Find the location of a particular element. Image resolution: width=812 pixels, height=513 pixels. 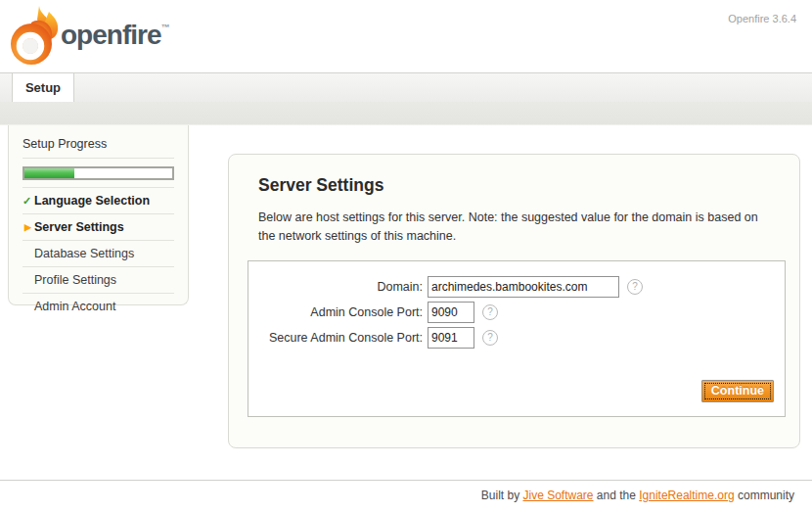

step-label: Language Selection is located at coordinates (92, 201).